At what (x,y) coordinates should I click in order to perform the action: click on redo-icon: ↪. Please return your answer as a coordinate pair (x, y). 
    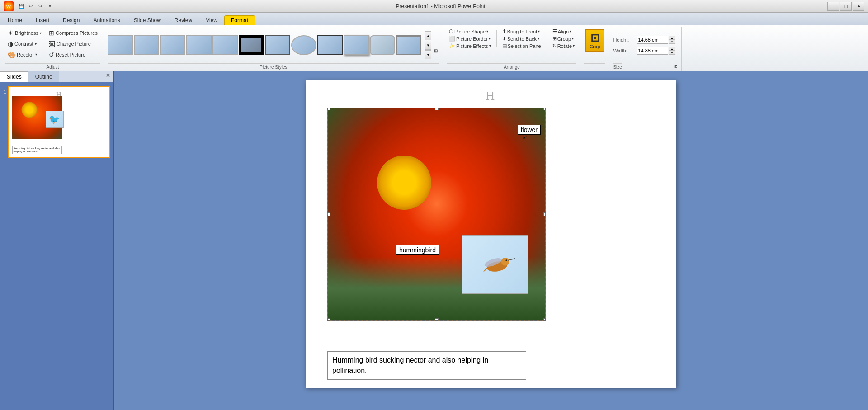
    Looking at the image, I should click on (40, 6).